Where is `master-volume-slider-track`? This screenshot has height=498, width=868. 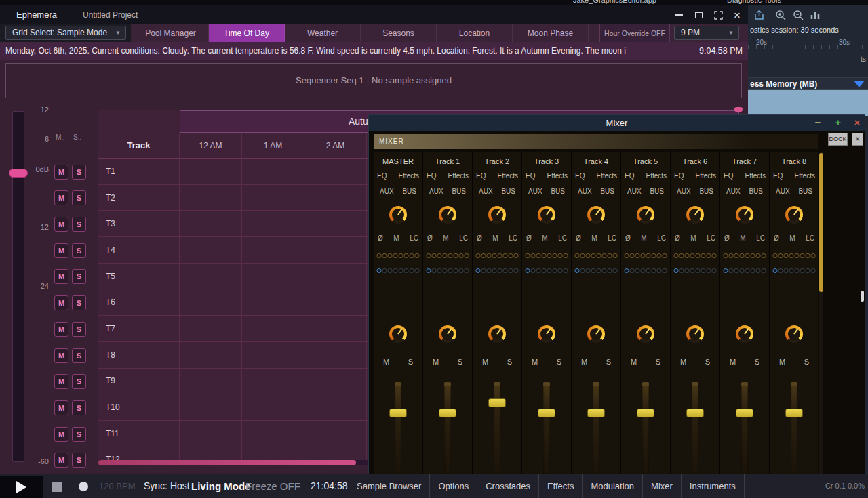
master-volume-slider-track is located at coordinates (18, 287).